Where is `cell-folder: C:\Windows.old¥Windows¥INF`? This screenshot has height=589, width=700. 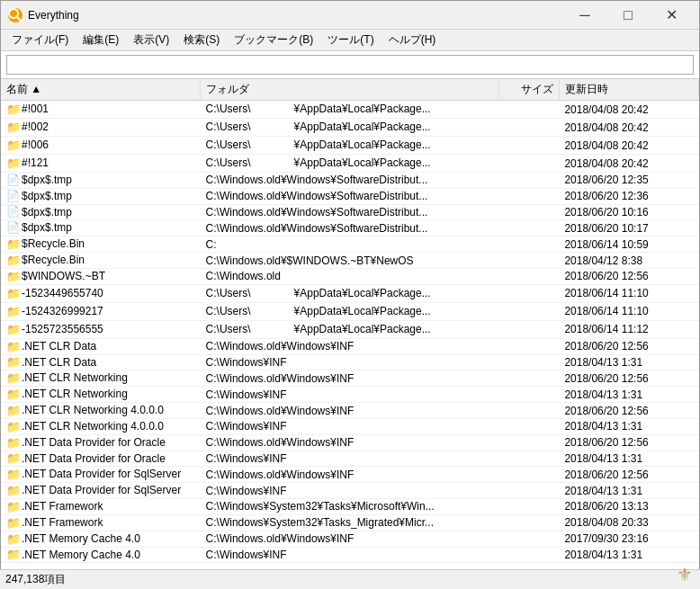 cell-folder: C:\Windows.old¥Windows¥INF is located at coordinates (350, 442).